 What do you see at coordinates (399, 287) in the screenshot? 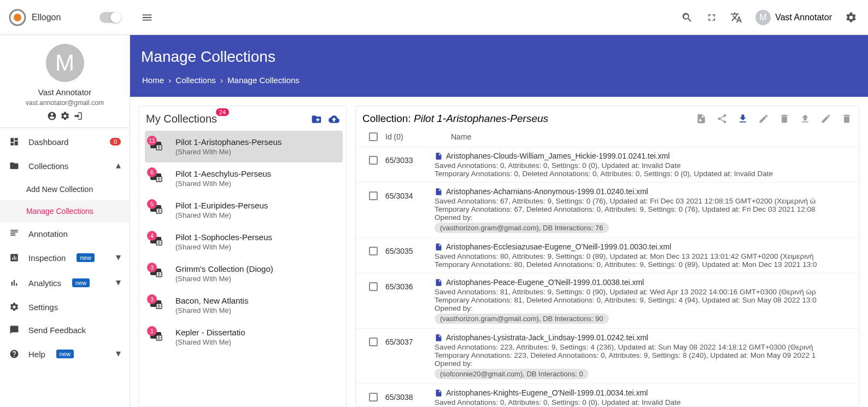
I see `document-id: 65/3036` at bounding box center [399, 287].